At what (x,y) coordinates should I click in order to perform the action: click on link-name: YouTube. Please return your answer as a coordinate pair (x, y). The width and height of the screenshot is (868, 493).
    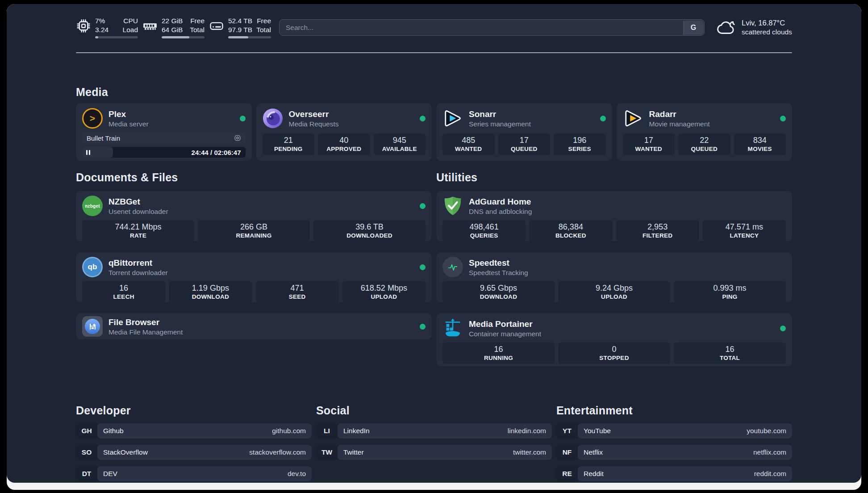
    Looking at the image, I should click on (597, 431).